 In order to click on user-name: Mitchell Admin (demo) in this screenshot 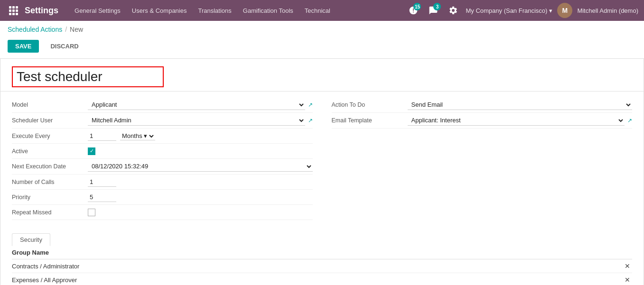, I will do `click(607, 10)`.